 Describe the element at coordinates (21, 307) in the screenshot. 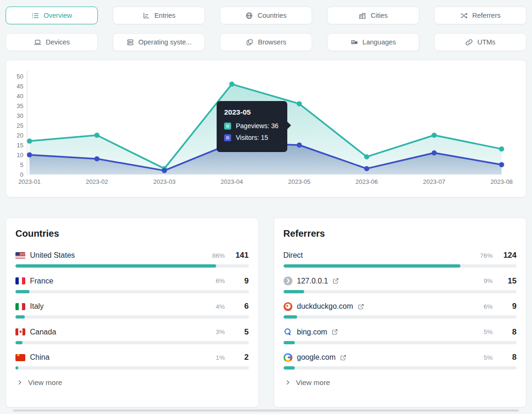

I see `italy-flag-icon` at that location.